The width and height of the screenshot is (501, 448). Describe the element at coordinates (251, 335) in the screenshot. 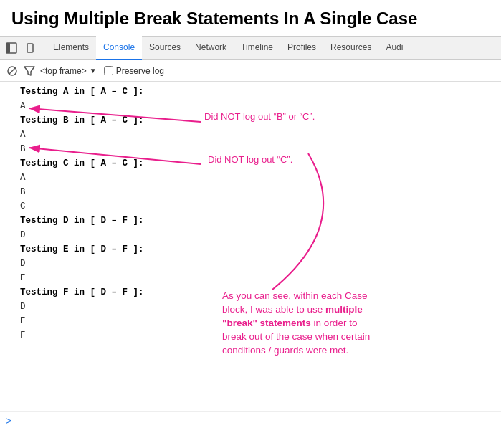

I see `console-line: F` at that location.